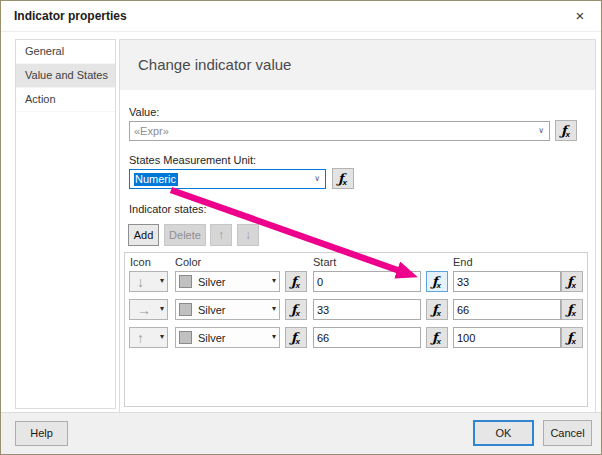 The image size is (602, 455). Describe the element at coordinates (301, 16) in the screenshot. I see `title-bar: Indicator properties ×` at that location.